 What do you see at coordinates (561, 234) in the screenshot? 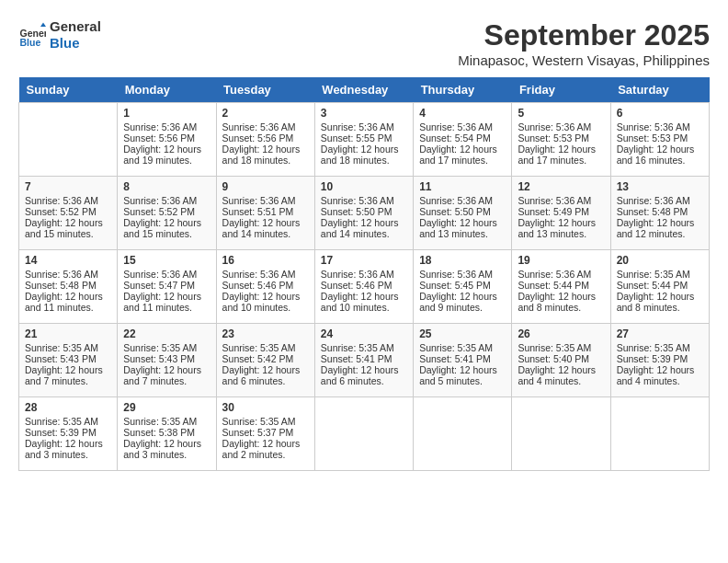
I see `cell-text: and 13 minutes.` at bounding box center [561, 234].